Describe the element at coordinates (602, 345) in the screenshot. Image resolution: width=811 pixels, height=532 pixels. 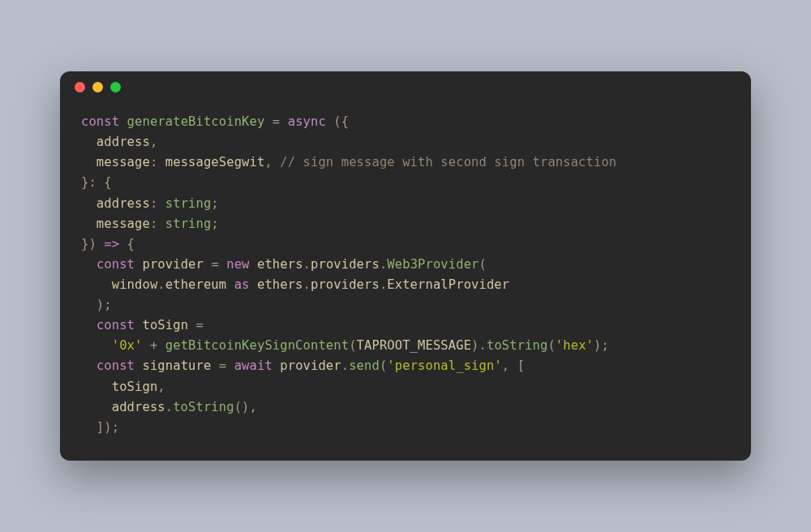
I see `code-token: );` at that location.